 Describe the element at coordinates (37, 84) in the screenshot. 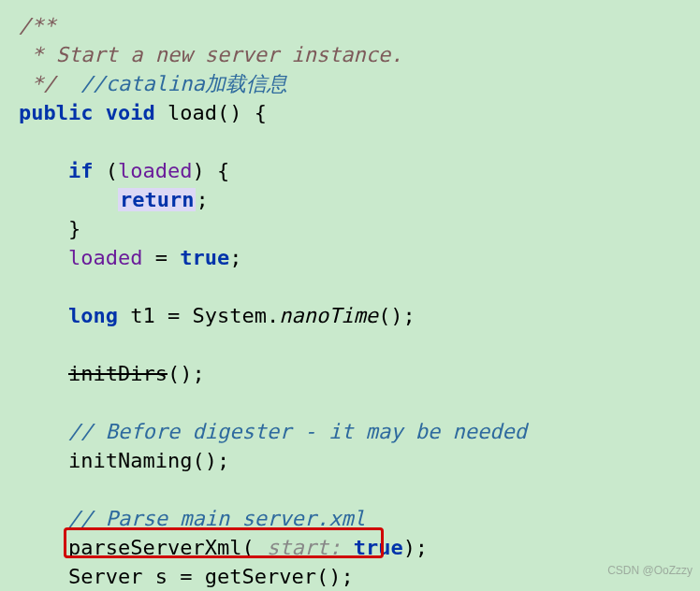

I see `javadoc-close: */` at that location.